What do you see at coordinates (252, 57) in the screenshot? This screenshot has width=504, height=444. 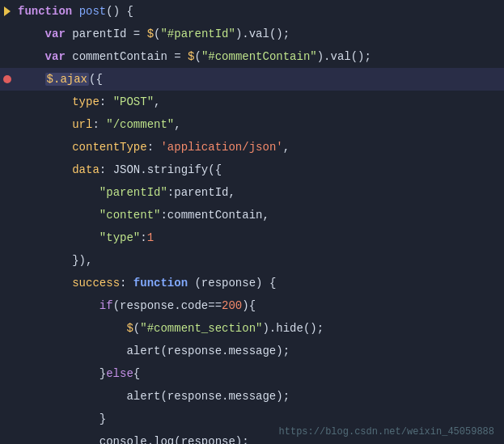 I see `code-line-3: var commentContain = $("#commentContain"…` at bounding box center [252, 57].